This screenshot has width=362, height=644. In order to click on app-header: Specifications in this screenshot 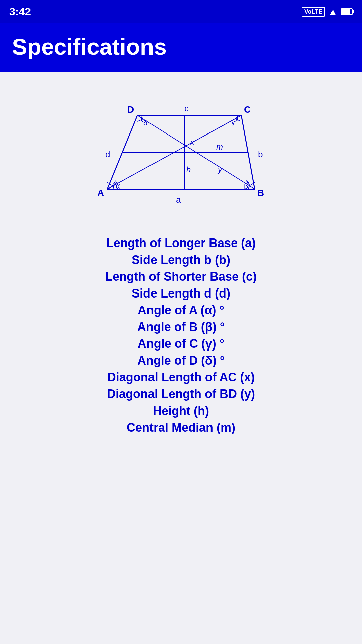, I will do `click(181, 48)`.